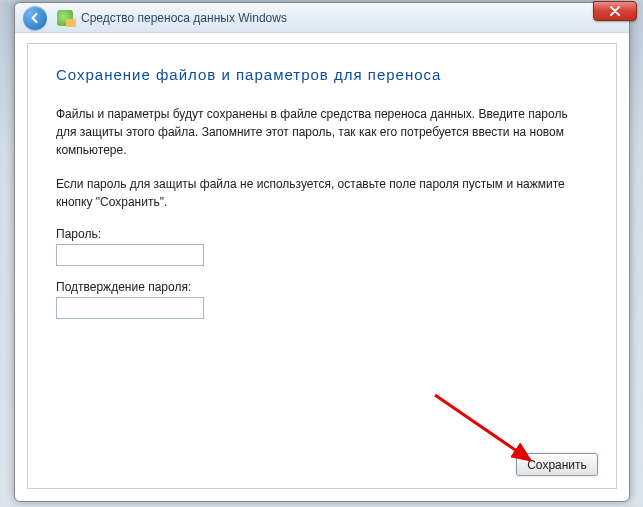 This screenshot has height=507, width=643. Describe the element at coordinates (557, 464) in the screenshot. I see `save-button: Сохранить` at that location.